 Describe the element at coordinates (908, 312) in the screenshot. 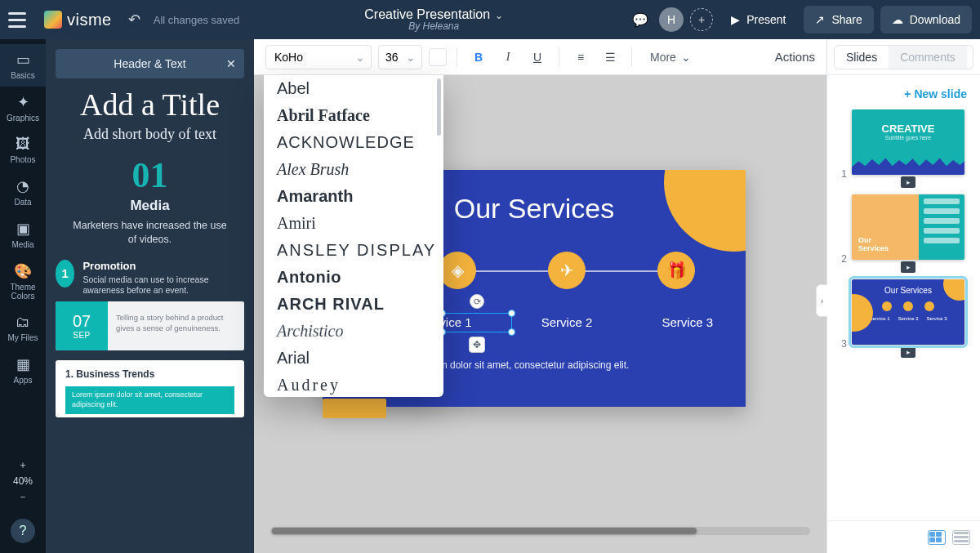

I see `slide-thumbnail: Our Services Service 1 Service 2 Service…` at that location.